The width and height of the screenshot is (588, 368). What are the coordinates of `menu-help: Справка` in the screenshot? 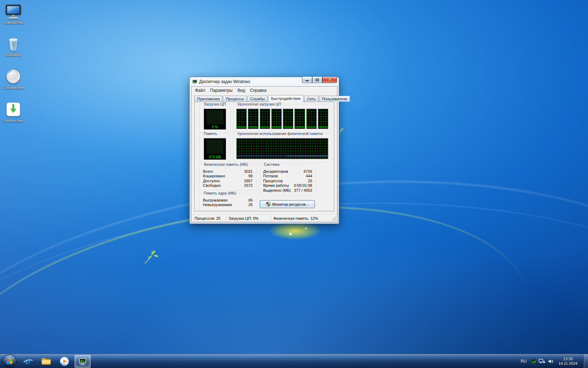 It's located at (258, 90).